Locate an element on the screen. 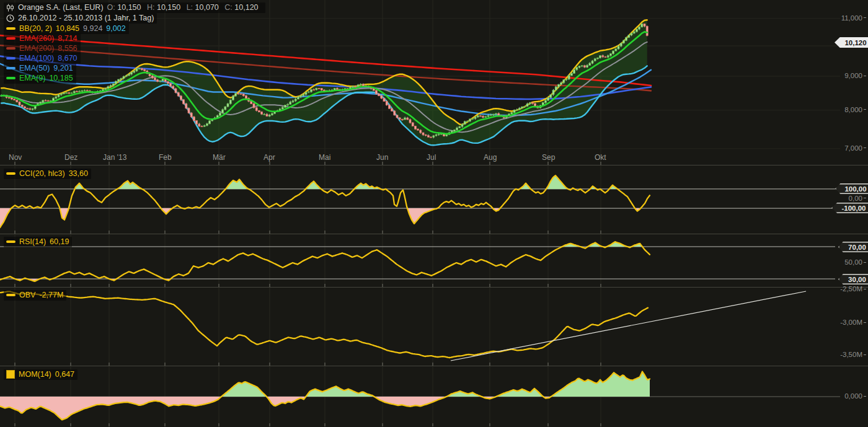 The height and width of the screenshot is (427, 868). cci-axis-label: 0,00 is located at coordinates (857, 198).